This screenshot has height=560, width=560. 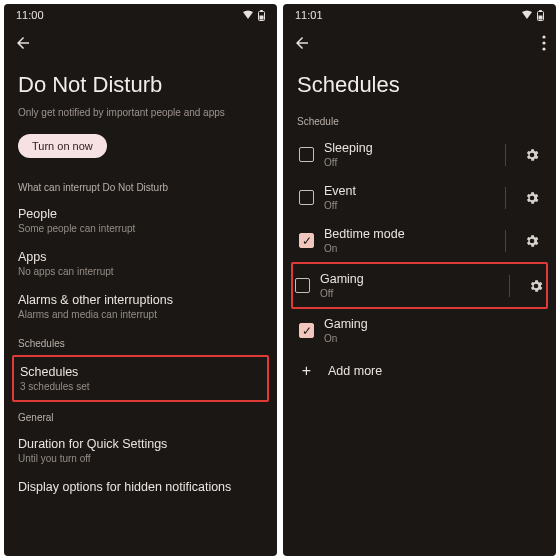 What do you see at coordinates (140, 214) in the screenshot?
I see `row-title: People` at bounding box center [140, 214].